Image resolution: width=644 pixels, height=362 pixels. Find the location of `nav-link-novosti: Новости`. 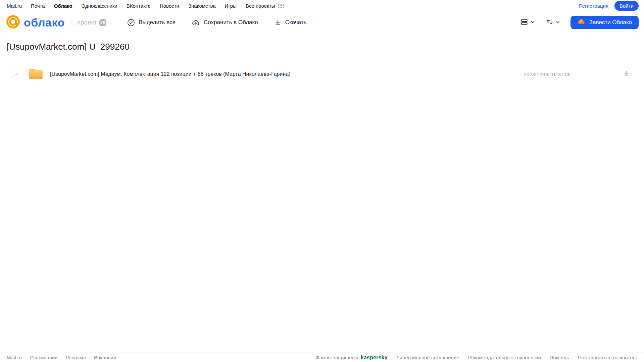

nav-link-novosti: Новости is located at coordinates (169, 6).